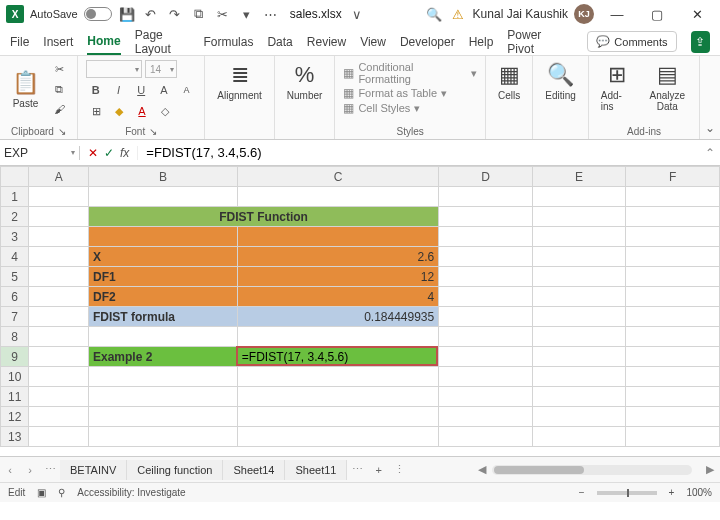 The image size is (720, 520). I want to click on cell-D13, so click(486, 437).